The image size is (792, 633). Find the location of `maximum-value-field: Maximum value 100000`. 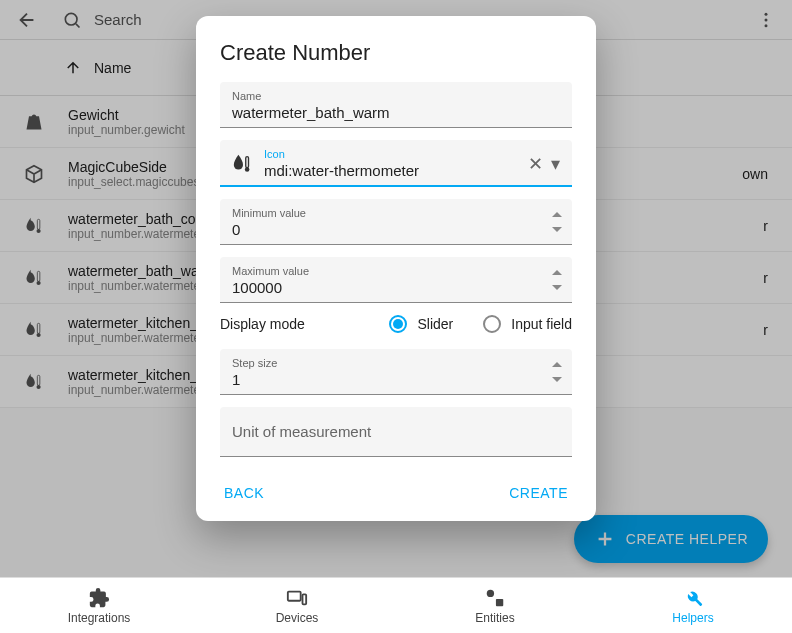

maximum-value-field: Maximum value 100000 is located at coordinates (396, 280).